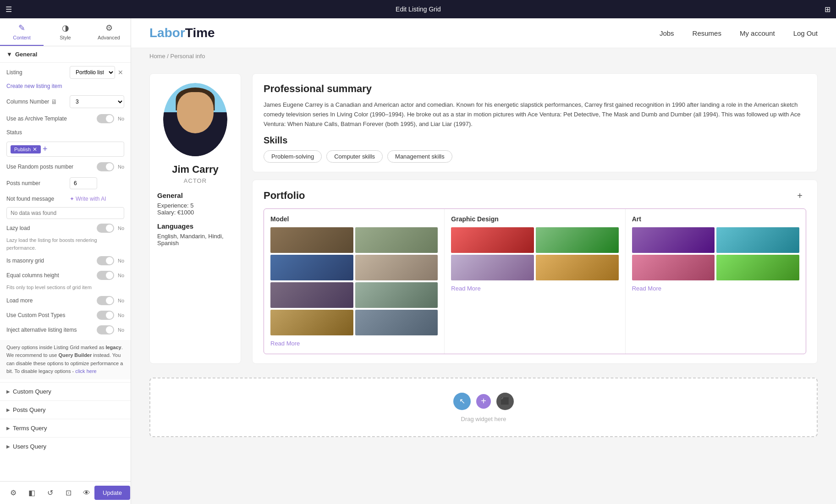 The width and height of the screenshot is (836, 504). Describe the element at coordinates (167, 33) in the screenshot. I see `logo-labor: Labor` at that location.